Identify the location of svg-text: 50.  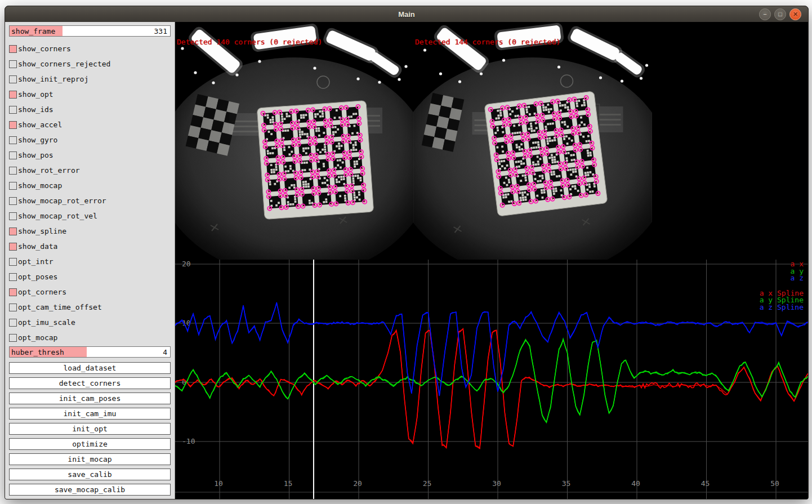
(775, 483).